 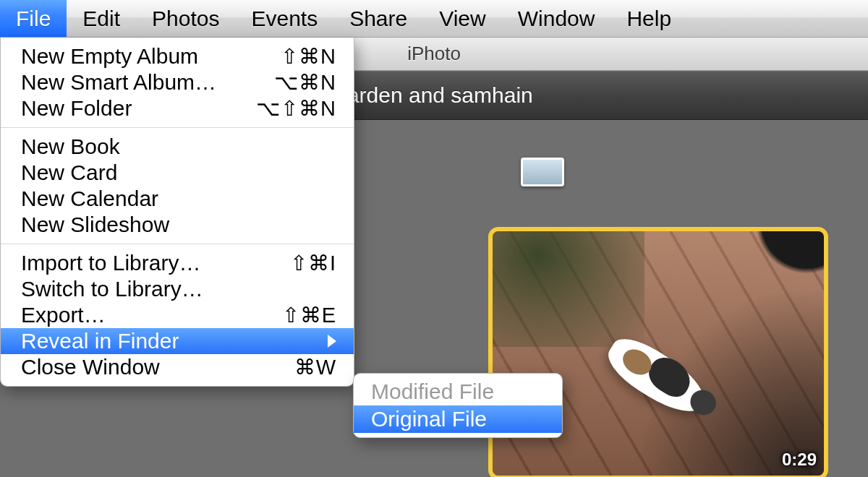 What do you see at coordinates (179, 289) in the screenshot?
I see `menuitem-label: Switch to Library…` at bounding box center [179, 289].